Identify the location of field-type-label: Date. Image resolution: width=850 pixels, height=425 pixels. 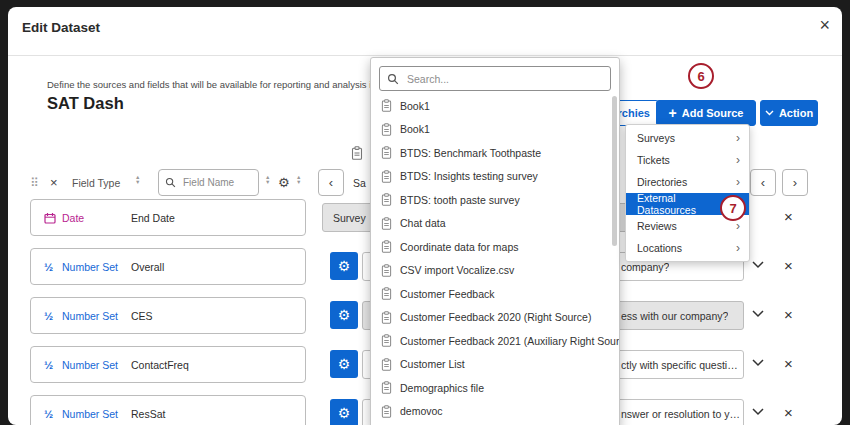
(73, 218).